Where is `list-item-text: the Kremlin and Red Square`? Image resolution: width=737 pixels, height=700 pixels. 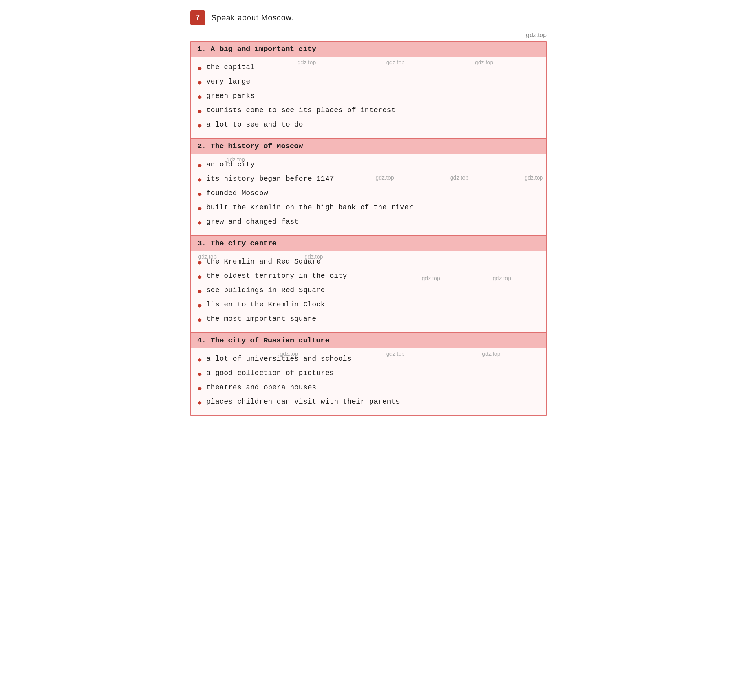 list-item-text: the Kremlin and Red Square is located at coordinates (264, 262).